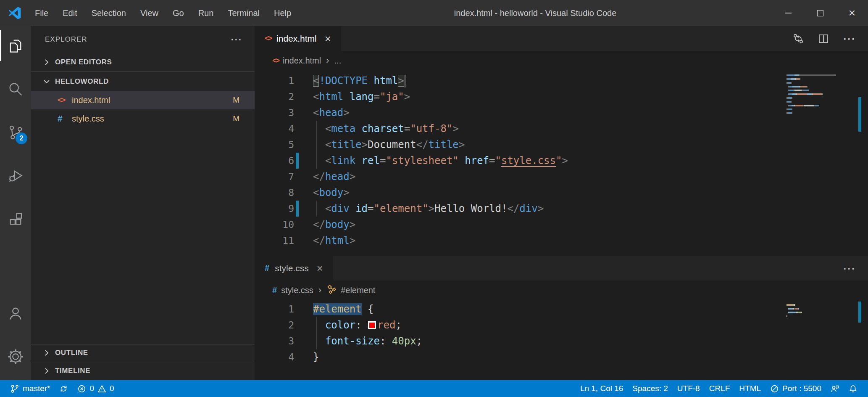 This screenshot has height=397, width=868. I want to click on code-line: 1<!DOCTYPE html>, so click(561, 81).